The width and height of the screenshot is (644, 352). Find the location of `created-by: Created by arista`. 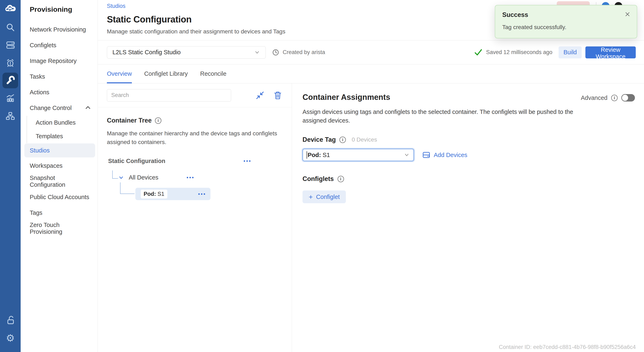

created-by: Created by arista is located at coordinates (298, 52).